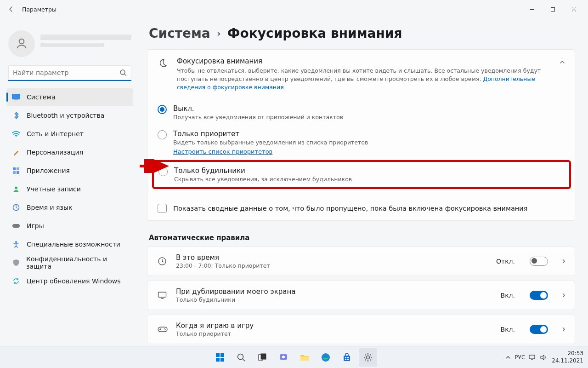 This screenshot has height=368, width=588. What do you see at coordinates (283, 357) in the screenshot?
I see `chat-button` at bounding box center [283, 357].